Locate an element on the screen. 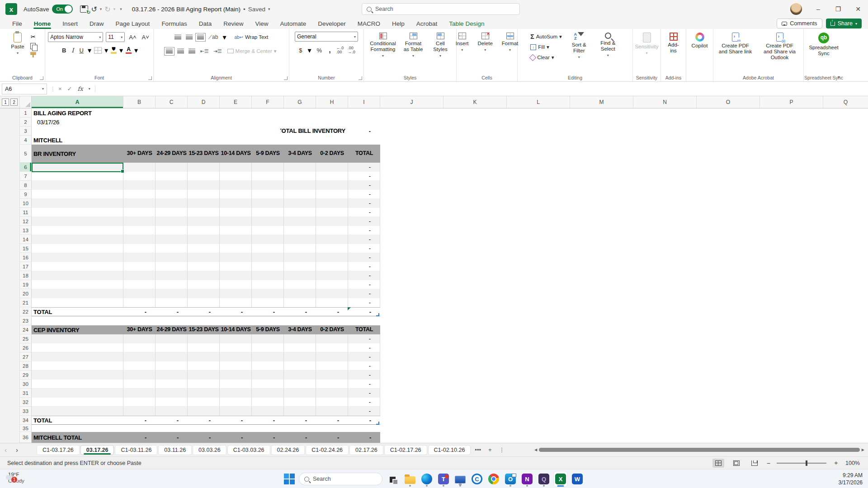 This screenshot has height=488, width=868. taskbar-icon-c-app: C is located at coordinates (477, 479).